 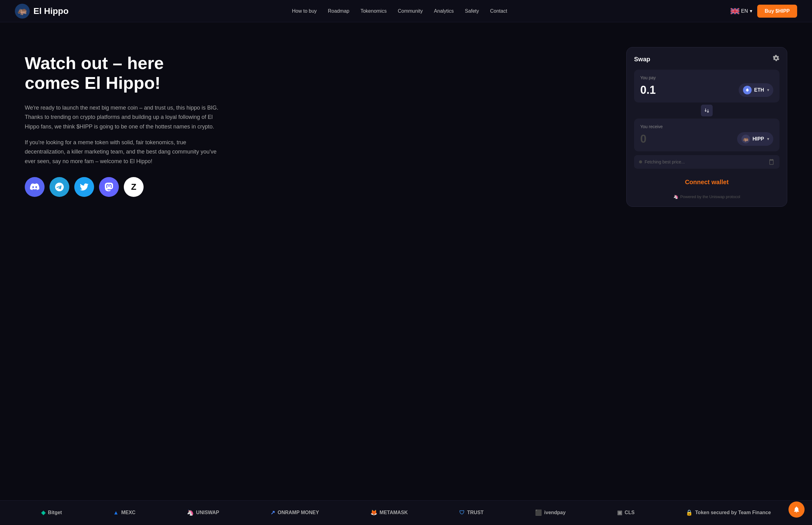 What do you see at coordinates (190, 513) in the screenshot?
I see `uniswap-icon: 🦄` at bounding box center [190, 513].